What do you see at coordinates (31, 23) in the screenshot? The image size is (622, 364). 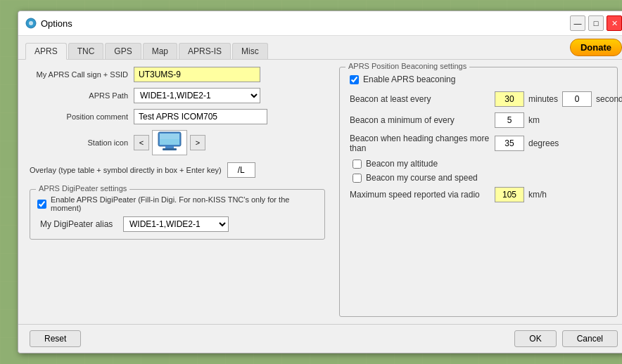 I see `app-icon` at bounding box center [31, 23].